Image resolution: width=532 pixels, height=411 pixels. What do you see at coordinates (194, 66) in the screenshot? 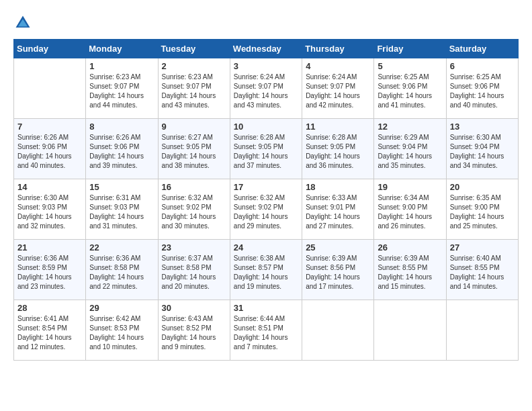
I see `day-number: 2` at bounding box center [194, 66].